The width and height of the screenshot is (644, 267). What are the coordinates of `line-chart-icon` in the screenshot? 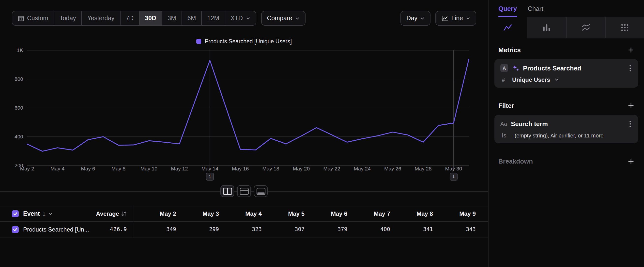 It's located at (445, 18).